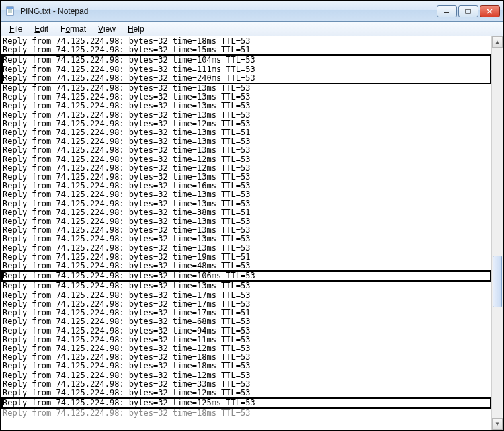 This screenshot has height=431, width=504. I want to click on notepad-icon, so click(11, 11).